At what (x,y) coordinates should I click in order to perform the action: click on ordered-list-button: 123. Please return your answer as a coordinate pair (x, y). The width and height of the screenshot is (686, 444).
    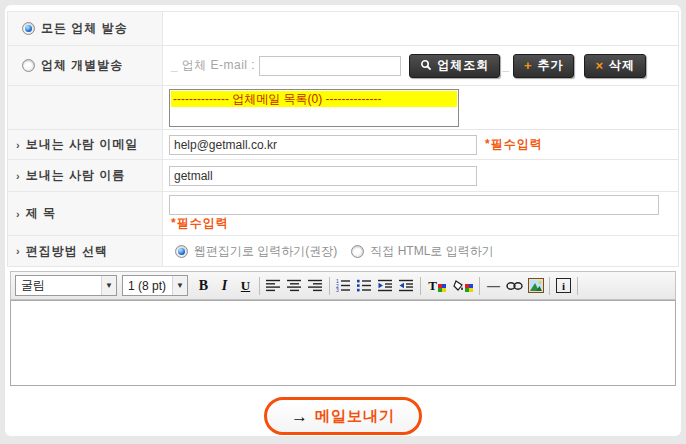
    Looking at the image, I should click on (344, 286).